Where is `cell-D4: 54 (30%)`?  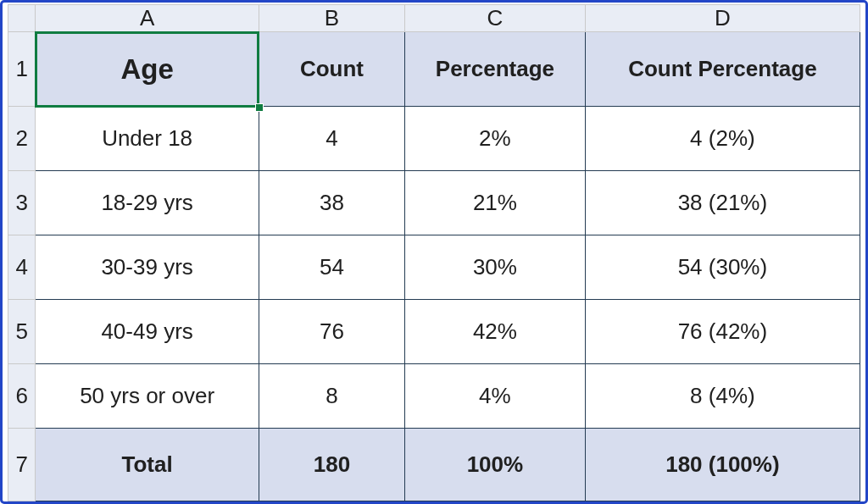
cell-D4: 54 (30%) is located at coordinates (722, 268).